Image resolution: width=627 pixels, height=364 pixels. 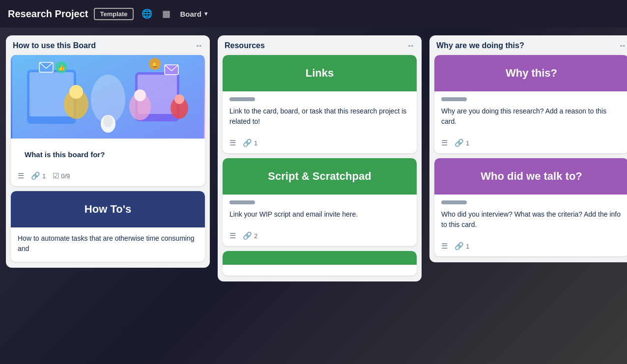 What do you see at coordinates (191, 14) in the screenshot?
I see `board-label: Board` at bounding box center [191, 14].